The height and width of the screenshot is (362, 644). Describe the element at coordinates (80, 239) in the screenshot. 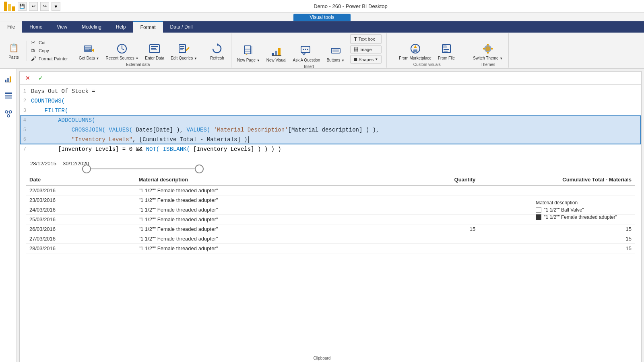

I see `cell-date: 27/03/2016` at that location.